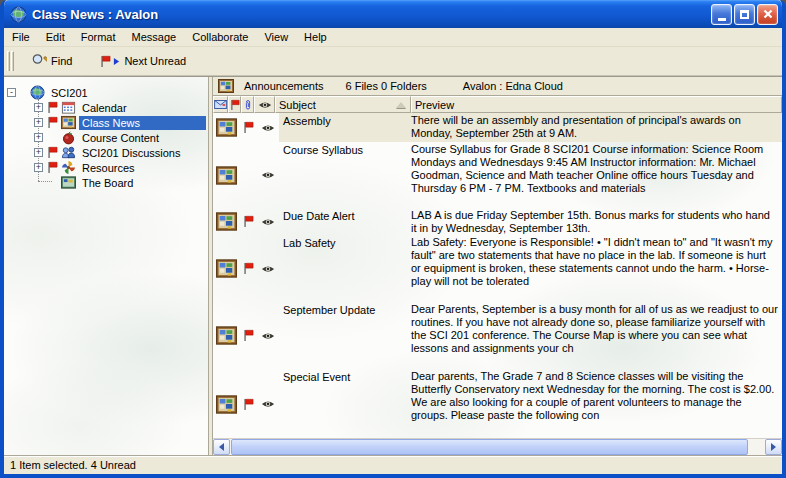 The width and height of the screenshot is (786, 478). Describe the element at coordinates (226, 86) in the screenshot. I see `announcements-icon` at that location.